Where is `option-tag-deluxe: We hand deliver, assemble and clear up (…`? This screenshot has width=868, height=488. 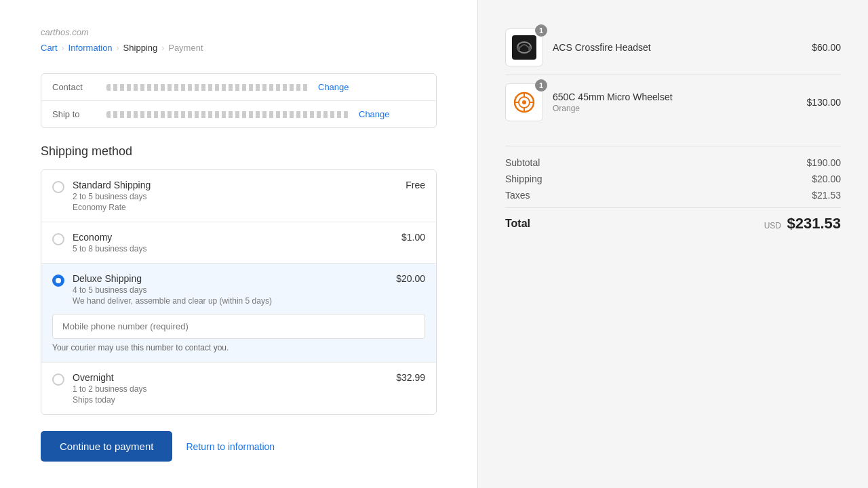
option-tag-deluxe: We hand deliver, assemble and clear up (… is located at coordinates (229, 301).